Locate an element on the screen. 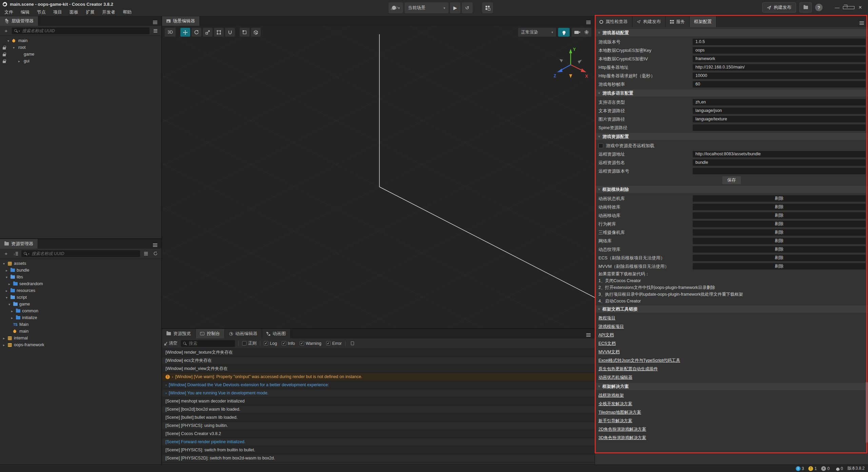 The height and width of the screenshot is (472, 868). field-input: zh,en is located at coordinates (779, 102).